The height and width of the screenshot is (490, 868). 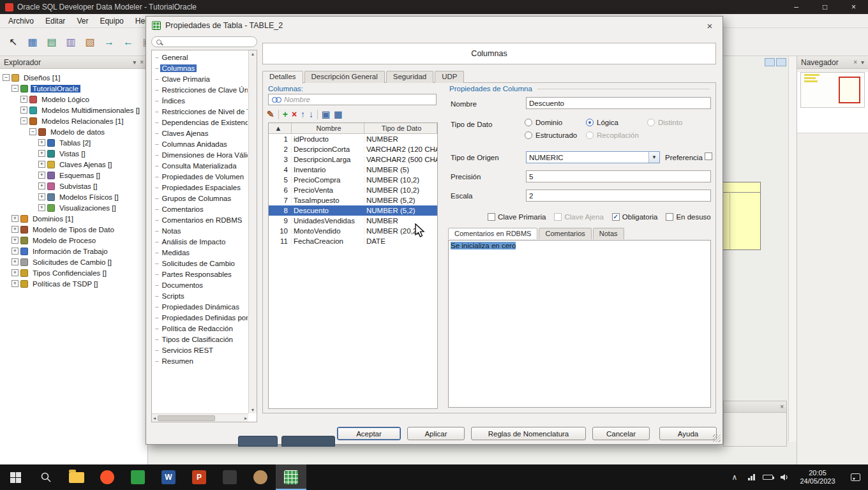 I want to click on table-row: 3DescripcionLargaVARCHAR2 (500 CHAR), so click(x=353, y=160).